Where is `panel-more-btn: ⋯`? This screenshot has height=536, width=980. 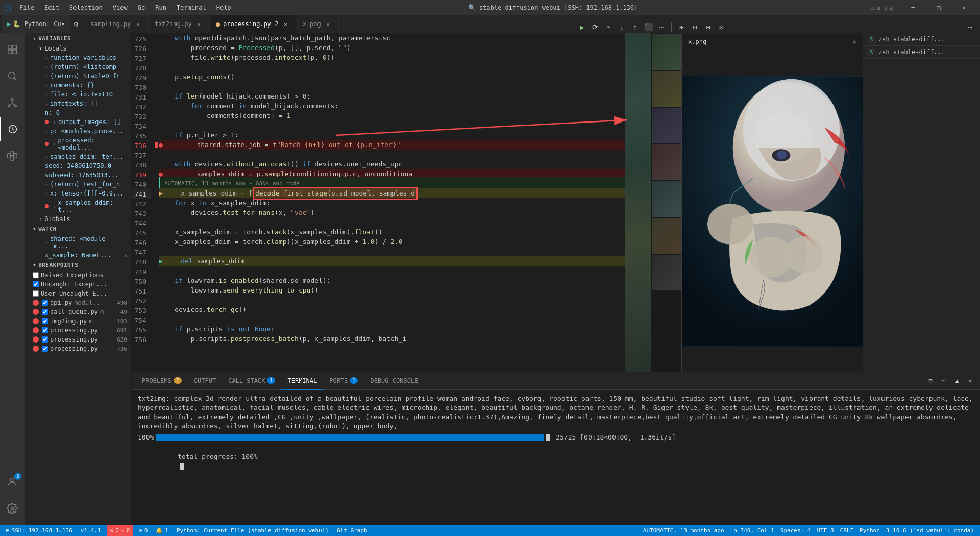
panel-more-btn: ⋯ is located at coordinates (944, 381).